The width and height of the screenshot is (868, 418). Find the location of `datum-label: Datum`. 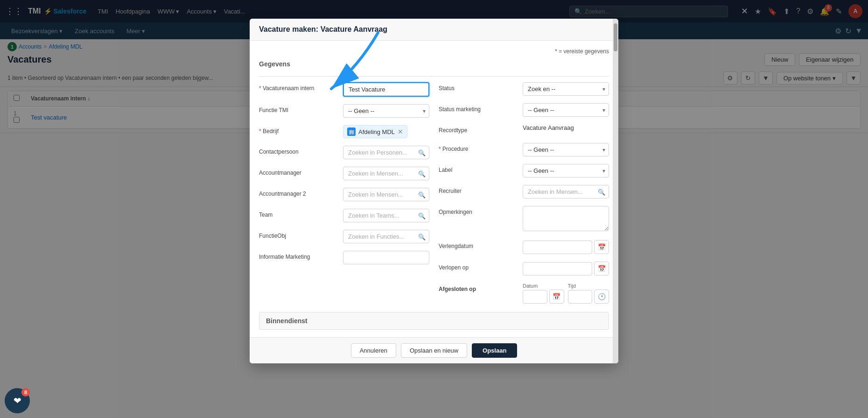

datum-label: Datum is located at coordinates (543, 286).